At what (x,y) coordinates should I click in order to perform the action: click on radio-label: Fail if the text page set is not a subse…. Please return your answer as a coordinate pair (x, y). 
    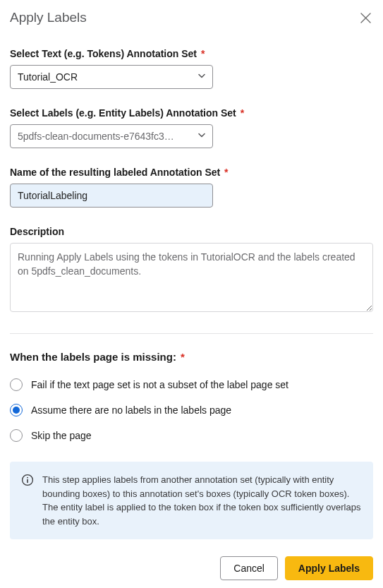
    Looking at the image, I should click on (159, 385).